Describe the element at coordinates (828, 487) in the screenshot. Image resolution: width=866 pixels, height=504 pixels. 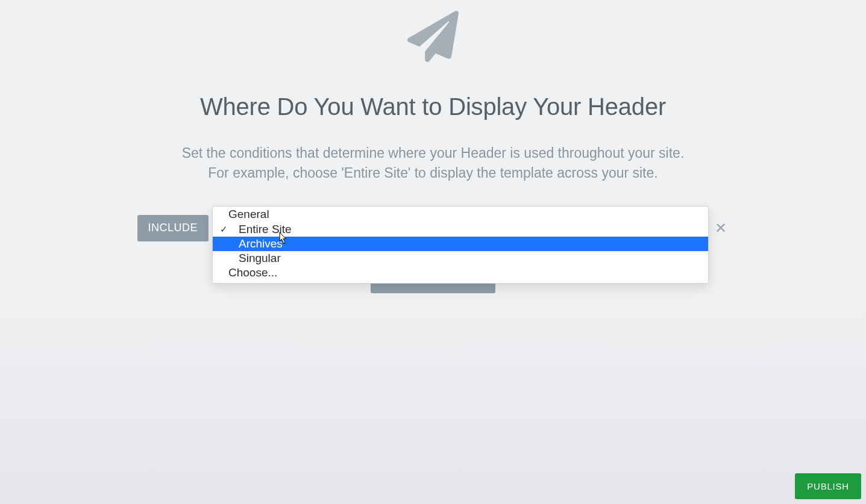
I see `publish-button: PUBLISH` at that location.